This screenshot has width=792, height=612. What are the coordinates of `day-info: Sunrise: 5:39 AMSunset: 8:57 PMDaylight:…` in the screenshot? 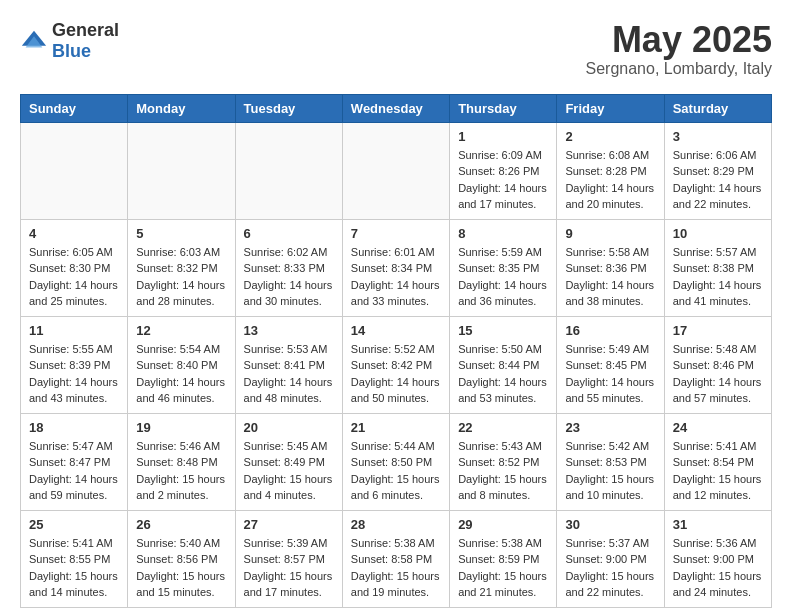 It's located at (289, 568).